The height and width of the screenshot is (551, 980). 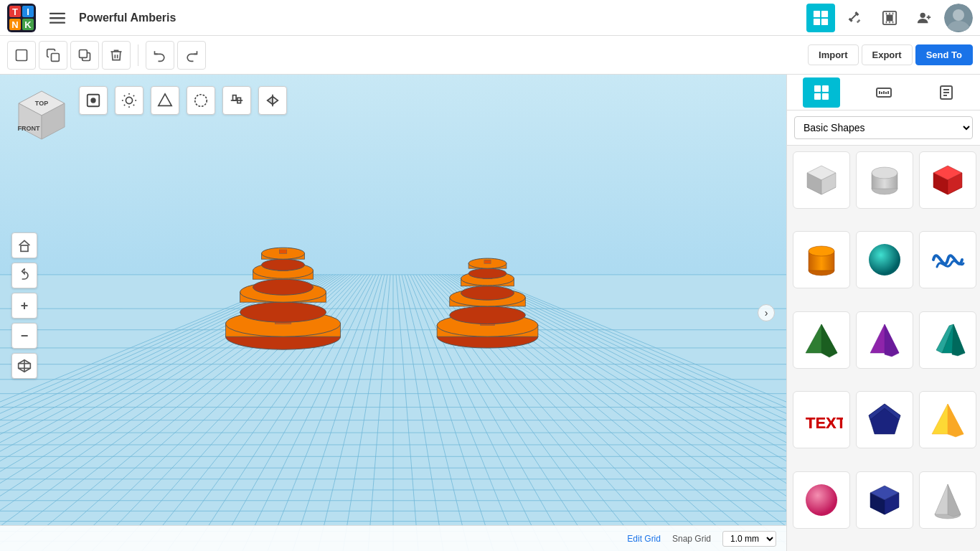 I want to click on toolbar: Import Export Send To, so click(x=490, y=55).